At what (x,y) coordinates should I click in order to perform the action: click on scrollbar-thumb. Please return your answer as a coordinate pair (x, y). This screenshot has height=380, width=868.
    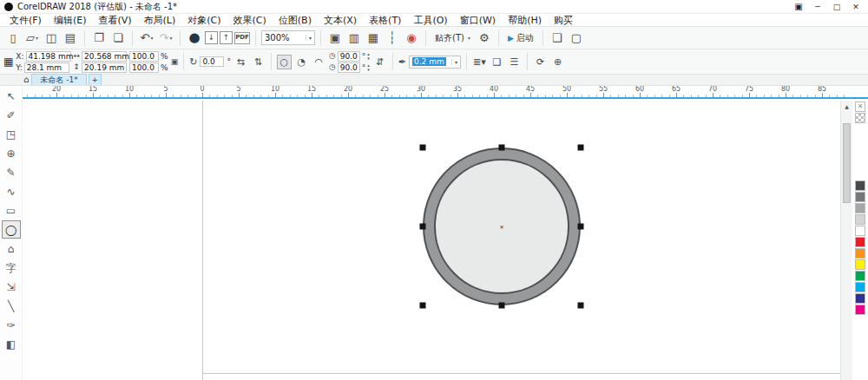
    Looking at the image, I should click on (847, 163).